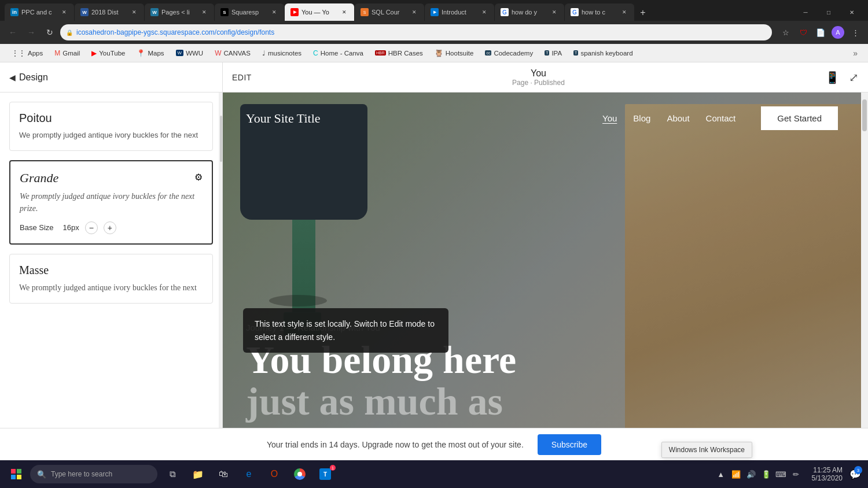  What do you see at coordinates (264, 53) in the screenshot?
I see `musicnotes-favicon: ♩` at bounding box center [264, 53].